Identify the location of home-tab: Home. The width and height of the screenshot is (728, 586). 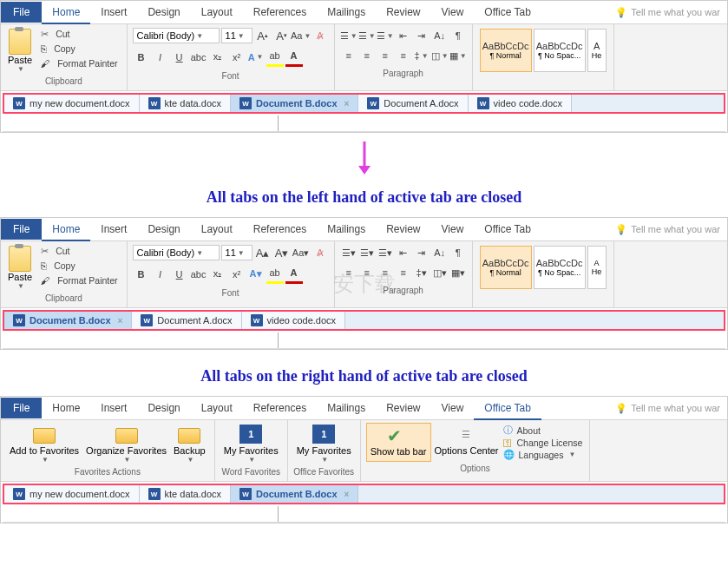
(66, 230).